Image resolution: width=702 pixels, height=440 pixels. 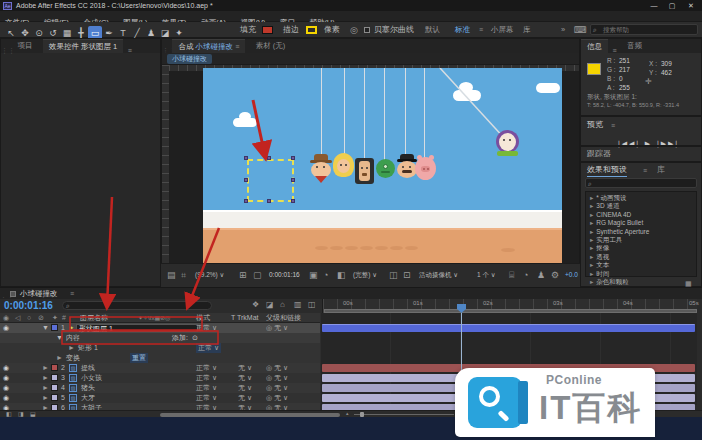 What do you see at coordinates (486, 275) in the screenshot?
I see `view-layout-dropdown: 1 个 ∨` at bounding box center [486, 275].